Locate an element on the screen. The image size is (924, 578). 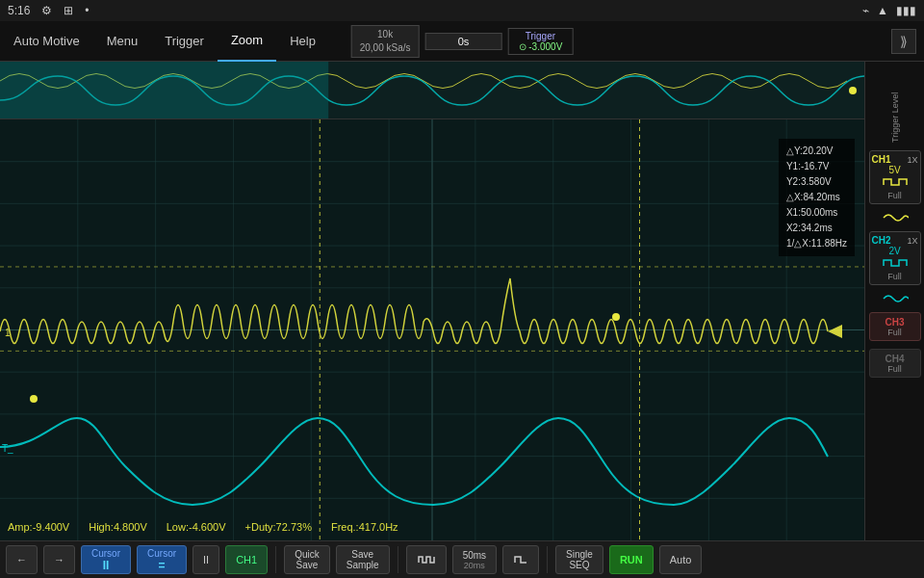
ch1-button: CH1 1X 5V Full is located at coordinates (895, 177).